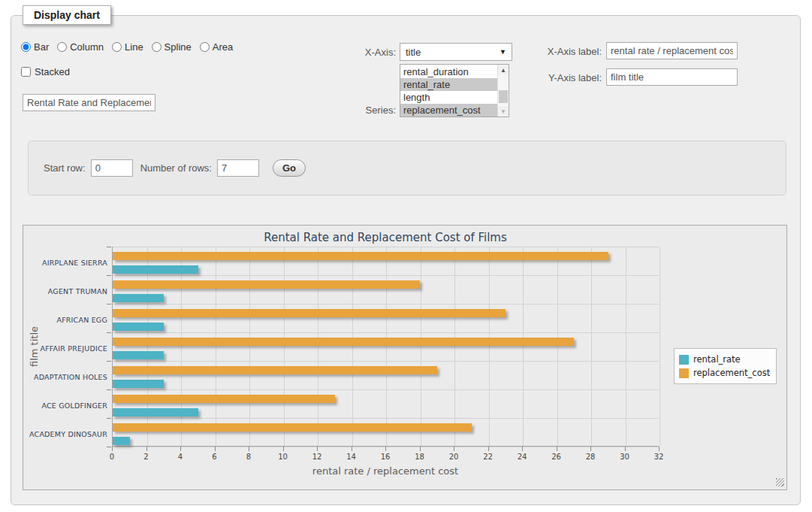  Describe the element at coordinates (41, 47) in the screenshot. I see `chart-type-text-bar: Bar` at that location.